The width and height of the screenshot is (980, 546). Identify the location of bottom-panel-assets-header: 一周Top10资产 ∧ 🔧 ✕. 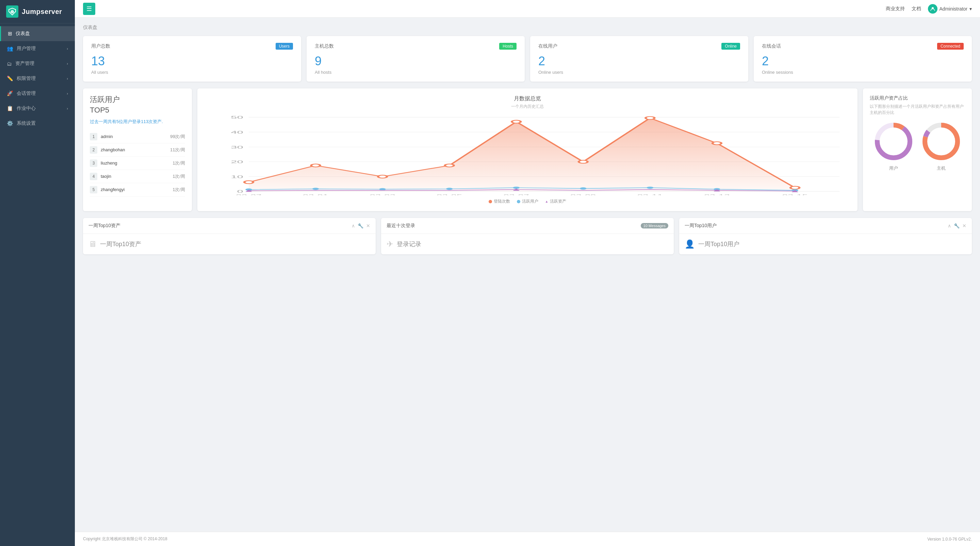
(229, 226).